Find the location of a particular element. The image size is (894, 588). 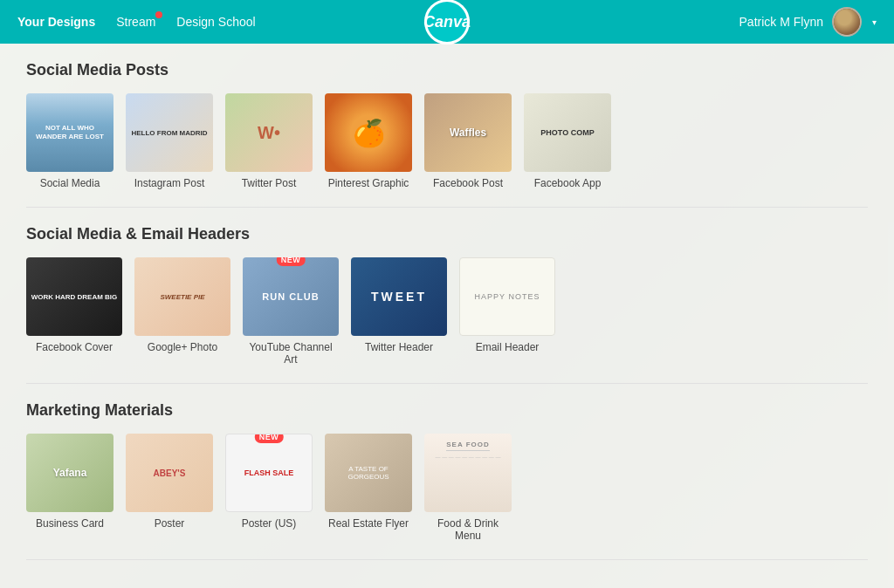

item-label-poster-us: Poster (US) is located at coordinates (269, 523).